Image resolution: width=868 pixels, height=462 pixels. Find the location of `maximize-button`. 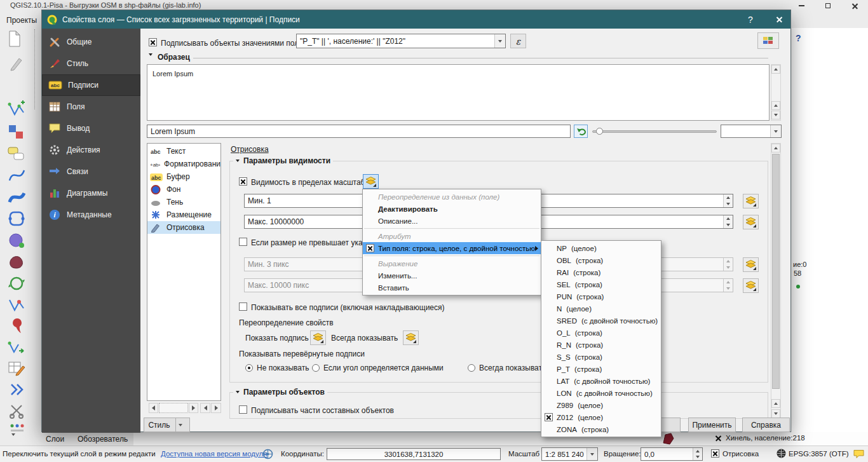

maximize-button is located at coordinates (828, 6).